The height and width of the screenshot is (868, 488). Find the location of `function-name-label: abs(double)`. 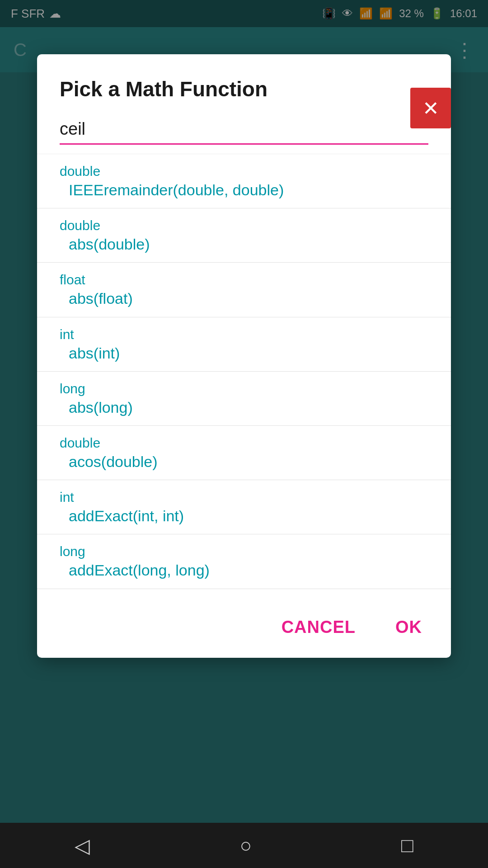

function-name-label: abs(double) is located at coordinates (244, 244).